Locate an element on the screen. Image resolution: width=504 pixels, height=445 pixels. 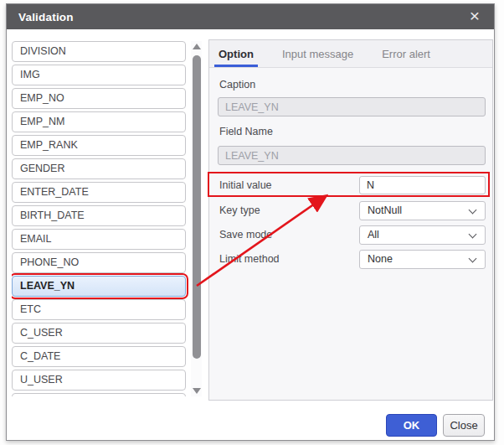
list-item-etc: ETC is located at coordinates (99, 310).